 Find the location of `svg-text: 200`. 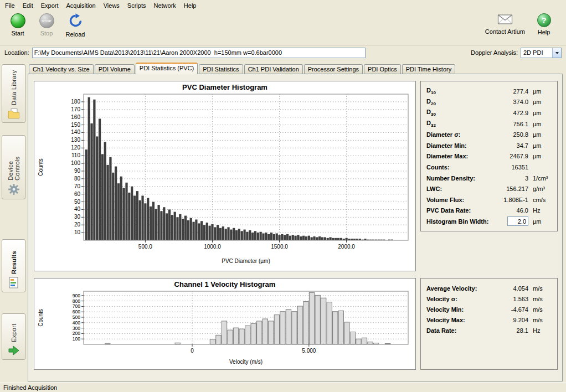

svg-text: 200 is located at coordinates (76, 333).